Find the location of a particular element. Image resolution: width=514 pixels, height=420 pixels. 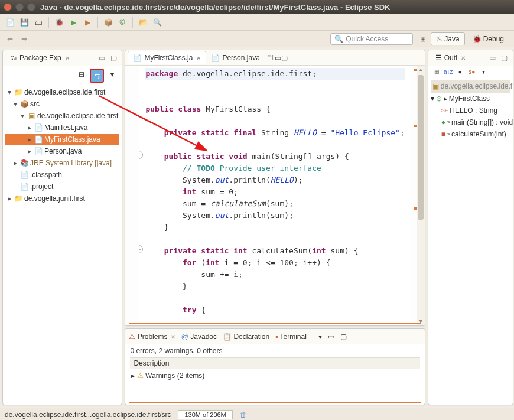

editor-tab-label: Person.java is located at coordinates (241, 58).